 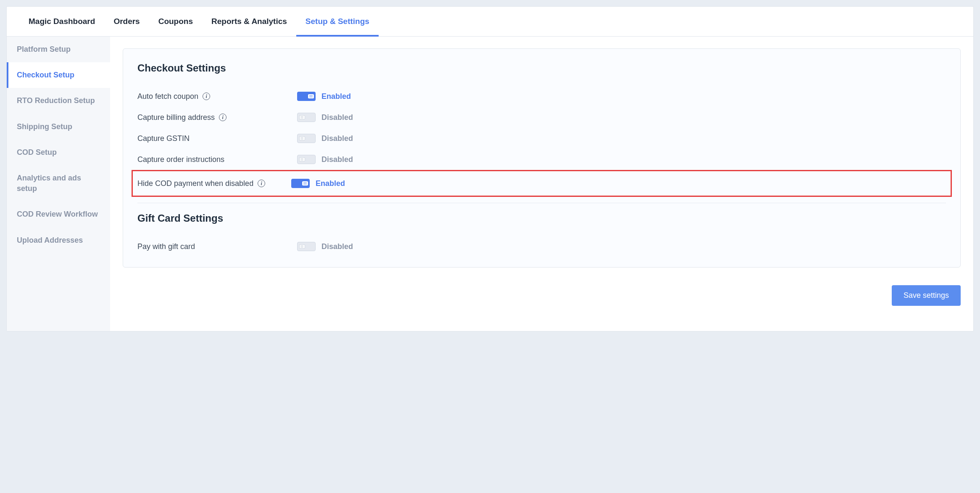 What do you see at coordinates (168, 97) in the screenshot?
I see `label-auto-fetch-coupon: Auto fetch coupon` at bounding box center [168, 97].